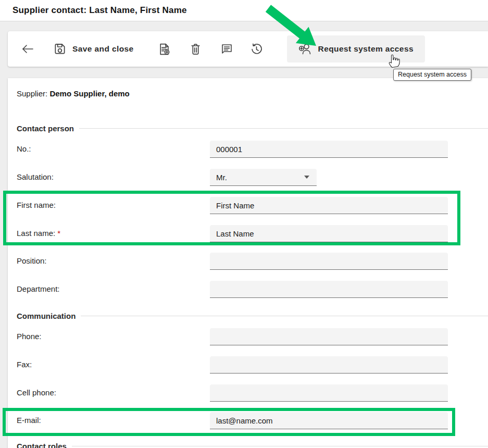 Image resolution: width=488 pixels, height=448 pixels. I want to click on chevron-down-icon, so click(307, 177).